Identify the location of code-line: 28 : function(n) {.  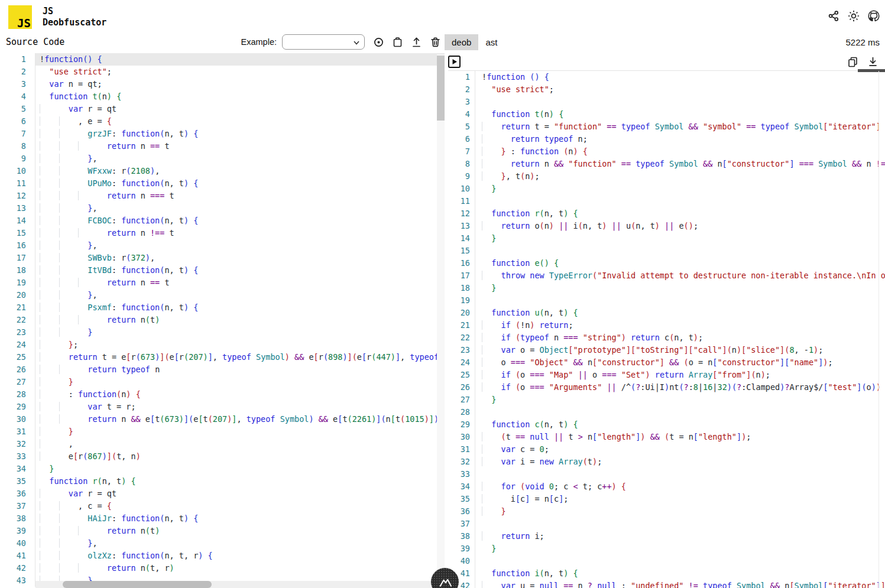
(222, 395).